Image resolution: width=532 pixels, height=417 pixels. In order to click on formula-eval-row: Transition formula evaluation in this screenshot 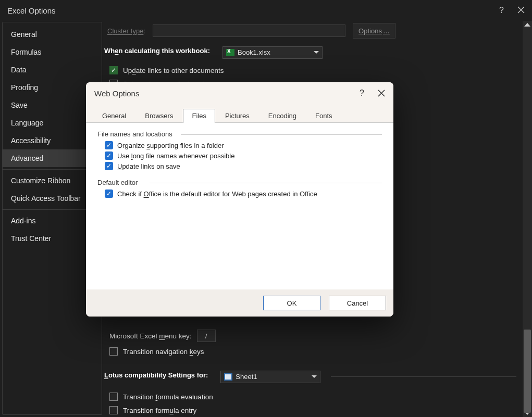, I will do `click(313, 397)`.